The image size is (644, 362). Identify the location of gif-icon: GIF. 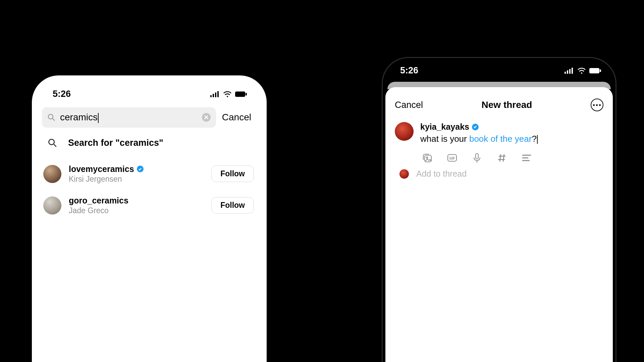
(452, 158).